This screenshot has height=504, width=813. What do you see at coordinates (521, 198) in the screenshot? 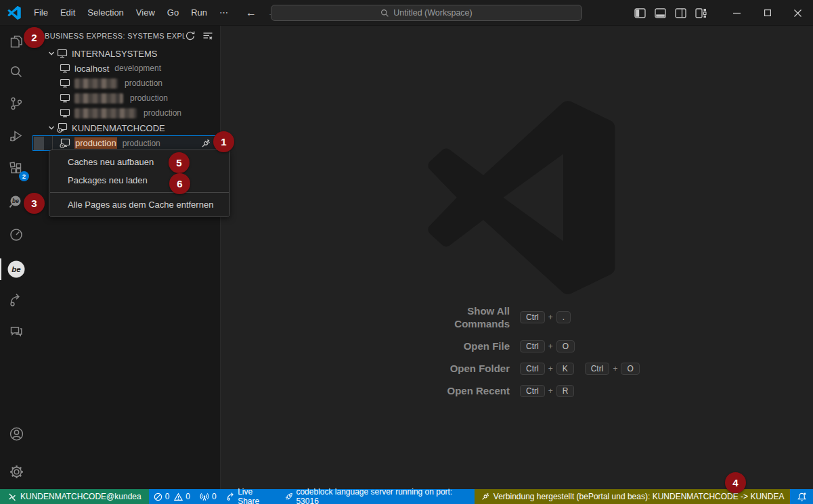
I see `vscode-watermark-logo` at bounding box center [521, 198].